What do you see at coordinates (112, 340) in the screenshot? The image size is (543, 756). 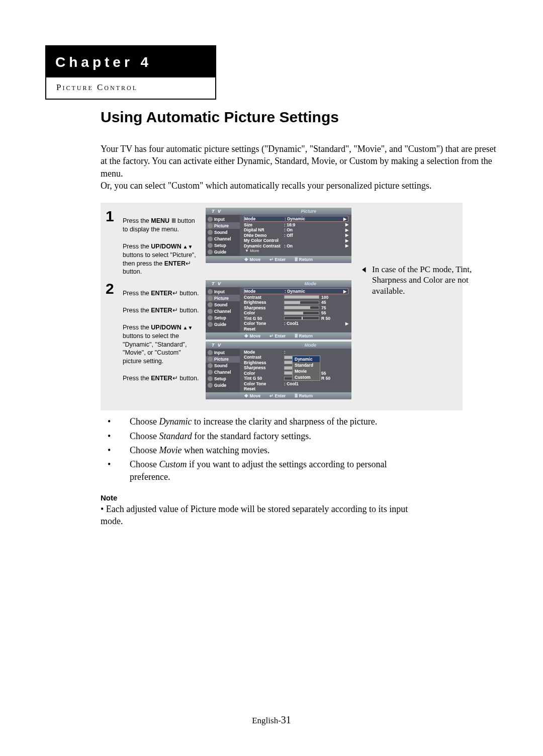 I see `step-number: 2` at bounding box center [112, 340].